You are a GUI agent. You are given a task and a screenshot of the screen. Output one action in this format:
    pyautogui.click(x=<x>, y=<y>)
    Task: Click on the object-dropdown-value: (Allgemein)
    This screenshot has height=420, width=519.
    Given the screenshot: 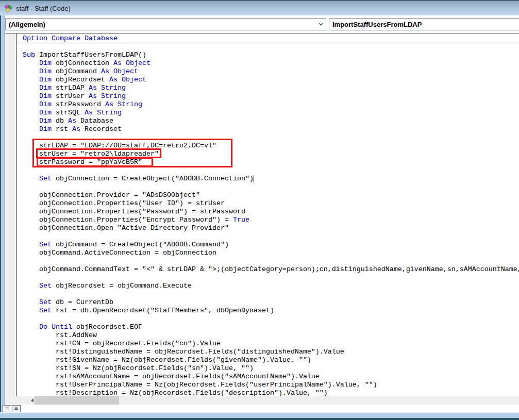 What is the action you would take?
    pyautogui.click(x=27, y=25)
    